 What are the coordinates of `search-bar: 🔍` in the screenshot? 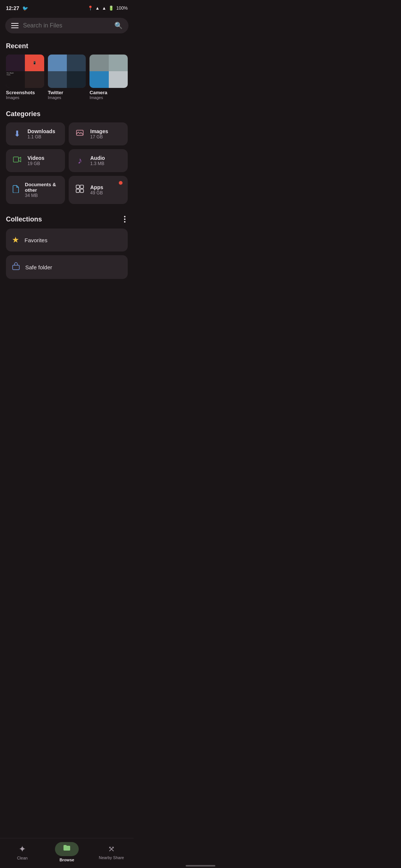 It's located at (67, 26).